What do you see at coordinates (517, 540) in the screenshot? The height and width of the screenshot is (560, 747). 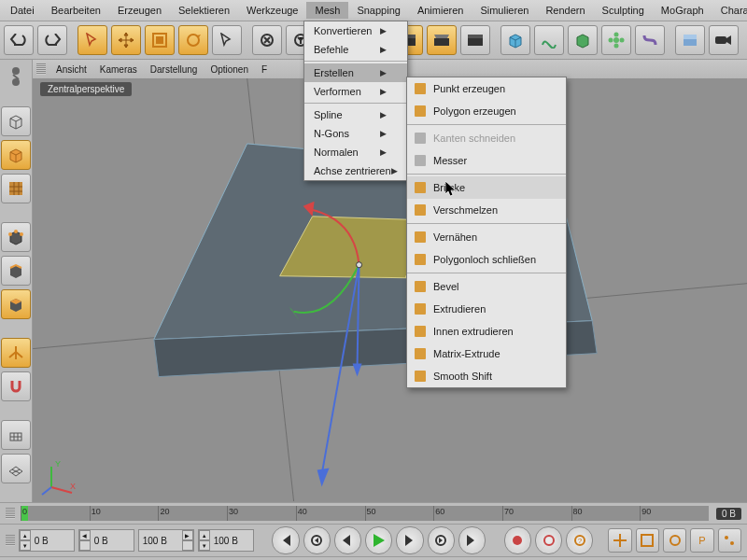 I see `record-key` at bounding box center [517, 540].